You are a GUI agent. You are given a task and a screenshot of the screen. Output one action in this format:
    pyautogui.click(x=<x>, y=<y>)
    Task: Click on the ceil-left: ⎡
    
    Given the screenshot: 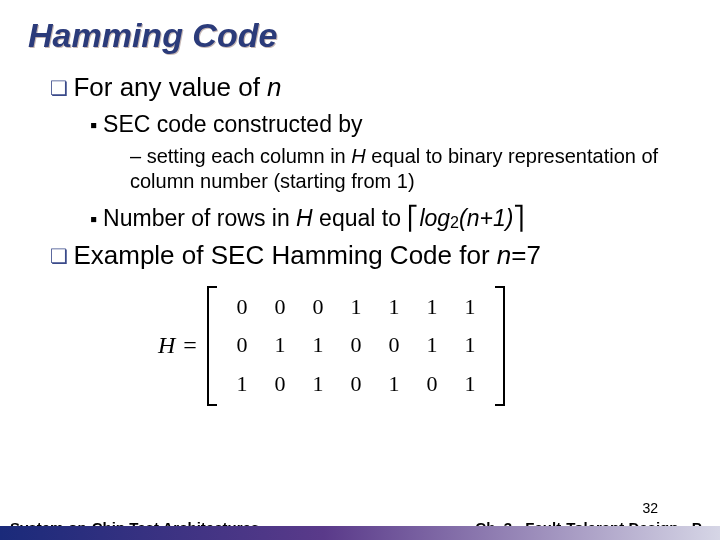 What is the action you would take?
    pyautogui.click(x=413, y=218)
    